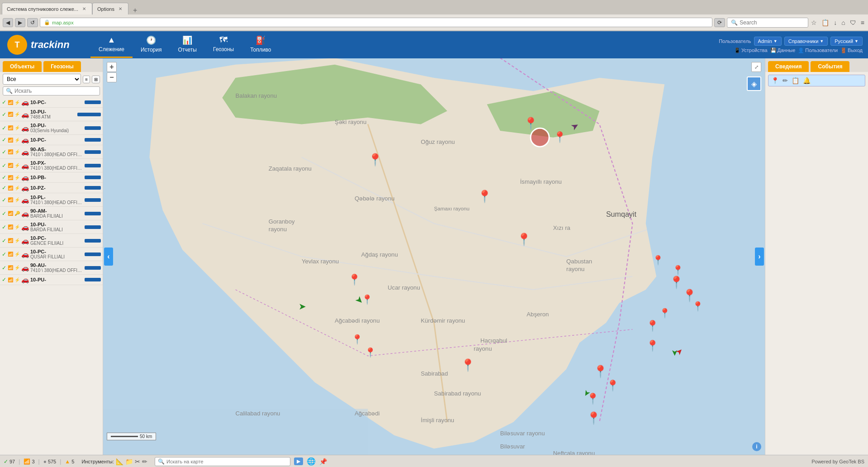 The height and width of the screenshot is (467, 868). I want to click on map-search-go-button: ▶, so click(299, 462).